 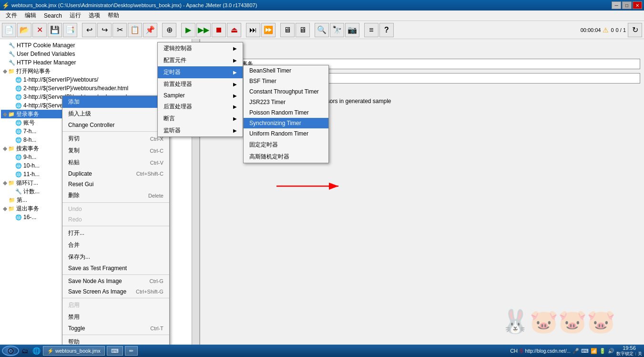 I want to click on title-bar: ⚡ webtours_book.jmx (C:\Users\Administra…, so click(x=322, y=5).